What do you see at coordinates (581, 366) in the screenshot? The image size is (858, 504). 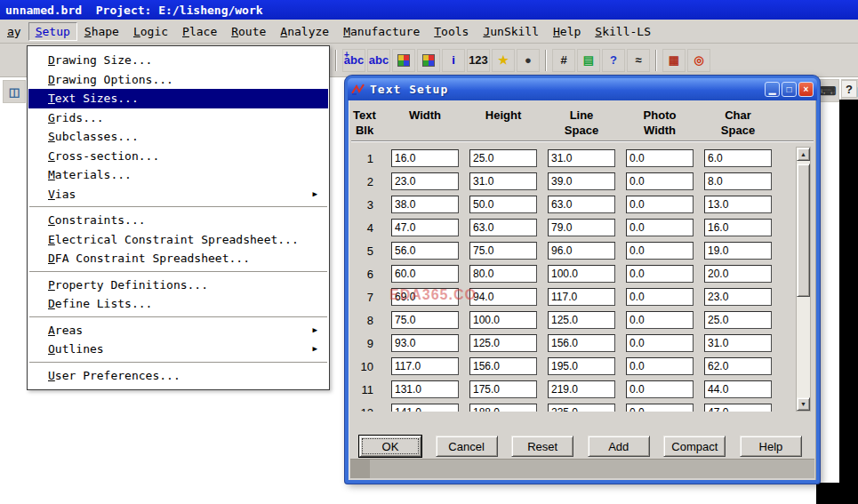 I see `blk-10-line-space-input` at bounding box center [581, 366].